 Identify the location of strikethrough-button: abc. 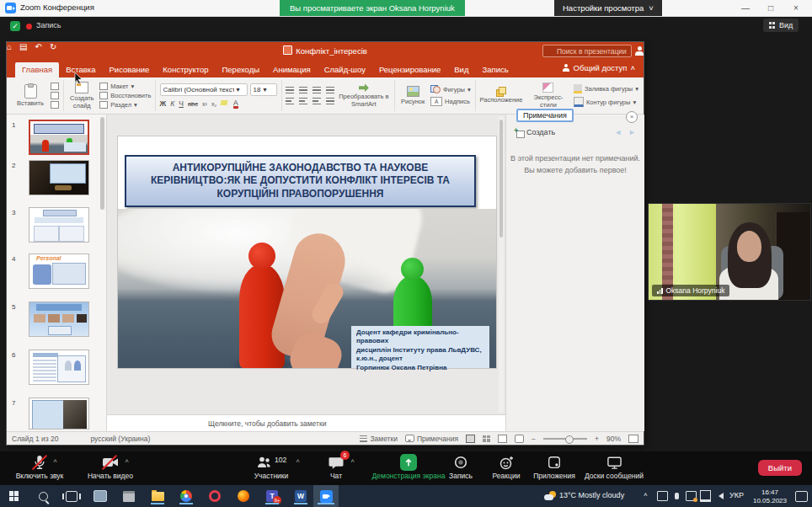
(193, 104).